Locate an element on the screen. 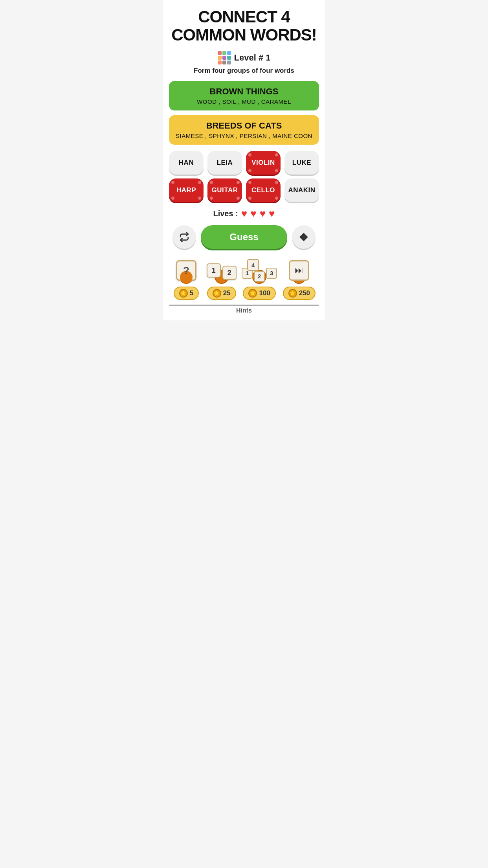 This screenshot has width=488, height=868. word-tile-luke: LUKE is located at coordinates (302, 163).